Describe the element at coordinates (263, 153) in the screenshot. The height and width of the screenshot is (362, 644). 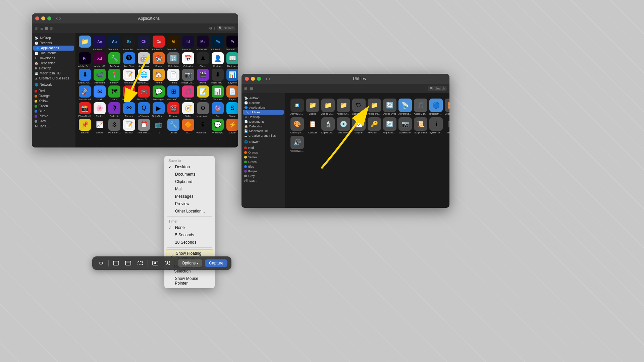
I see `sidebar-item-tag-orange-r: Orange` at that location.